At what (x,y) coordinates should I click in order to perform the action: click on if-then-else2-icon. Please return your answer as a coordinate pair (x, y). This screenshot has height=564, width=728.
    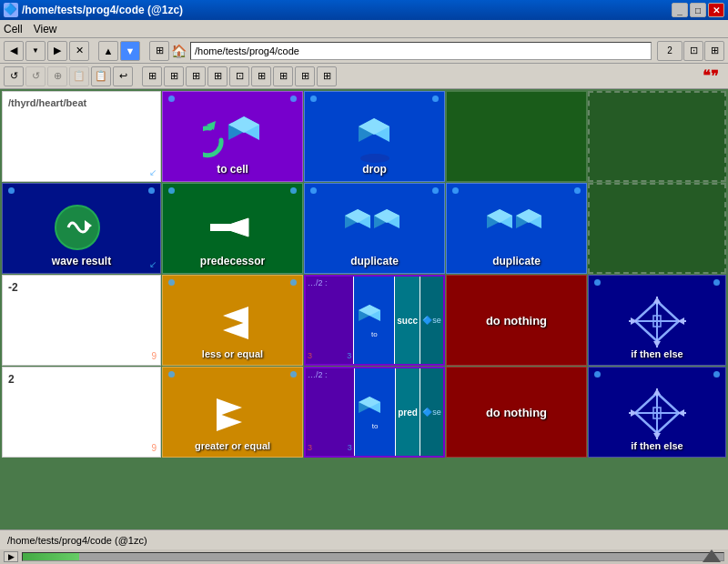
    Looking at the image, I should click on (657, 414).